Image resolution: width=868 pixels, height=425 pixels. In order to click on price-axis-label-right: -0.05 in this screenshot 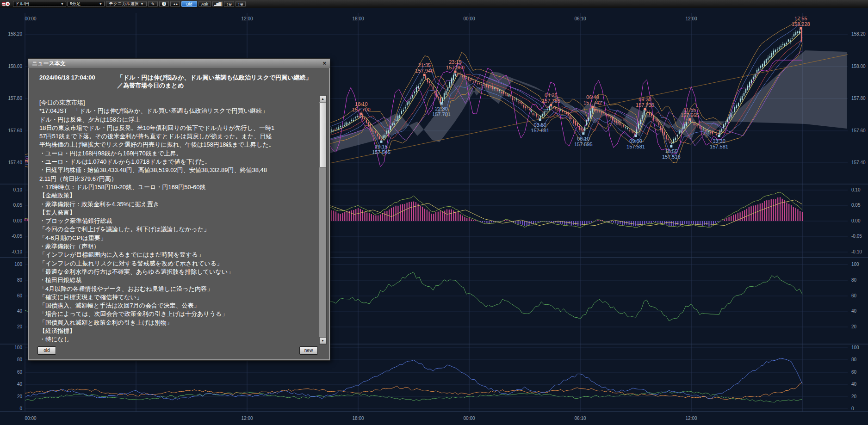, I will do `click(857, 236)`.